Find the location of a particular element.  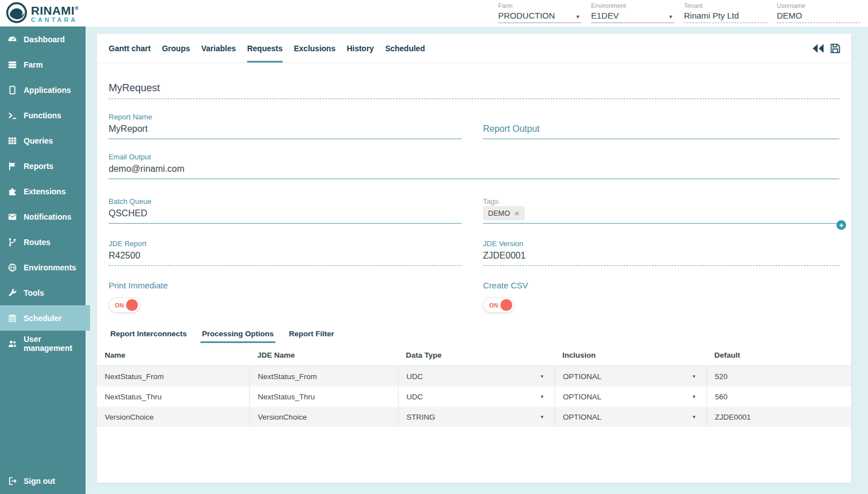

cell-default: 520 is located at coordinates (779, 376).